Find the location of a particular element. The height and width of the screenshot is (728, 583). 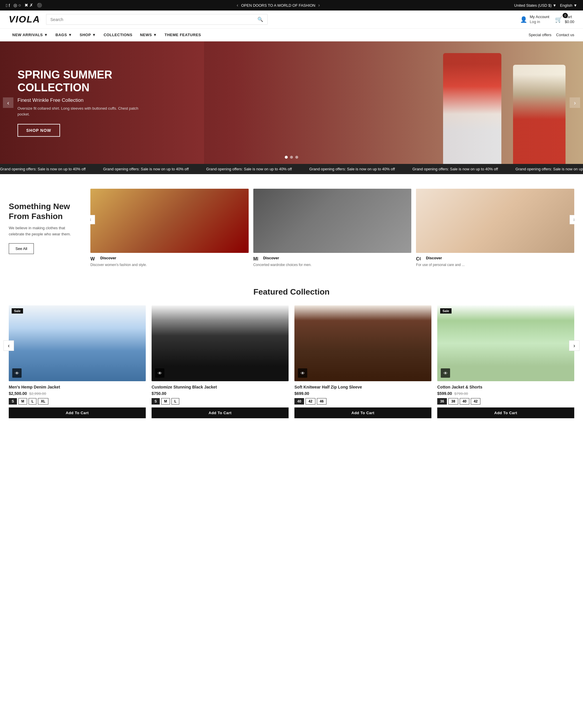

size-options-p2: S M L is located at coordinates (220, 401).